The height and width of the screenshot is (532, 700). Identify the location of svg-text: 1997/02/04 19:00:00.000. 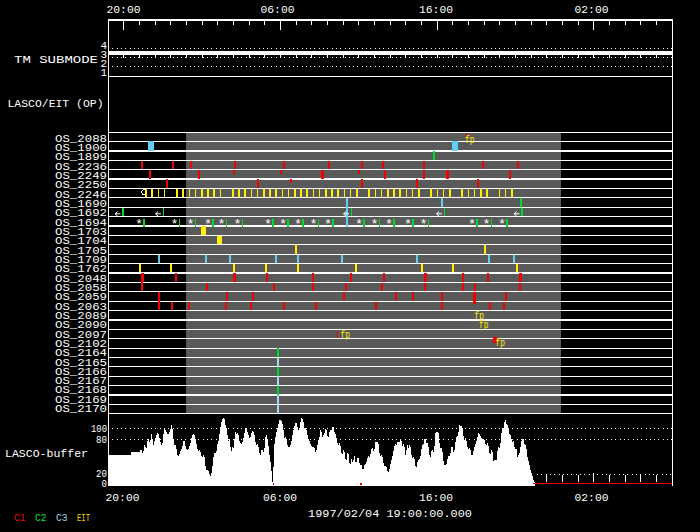
(390, 514).